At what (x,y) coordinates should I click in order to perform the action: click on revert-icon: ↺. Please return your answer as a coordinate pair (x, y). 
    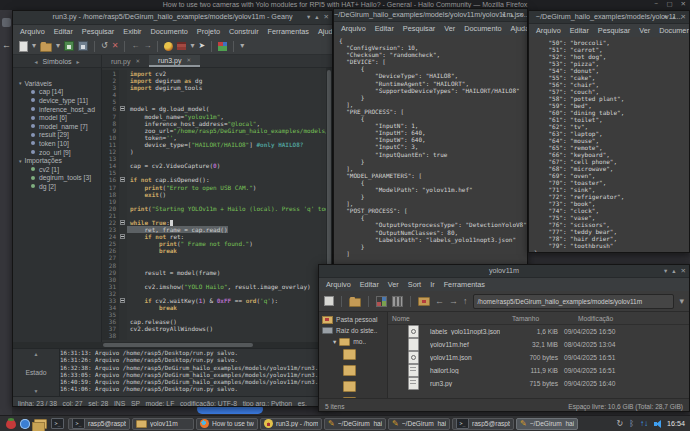
    Looking at the image, I should click on (104, 46).